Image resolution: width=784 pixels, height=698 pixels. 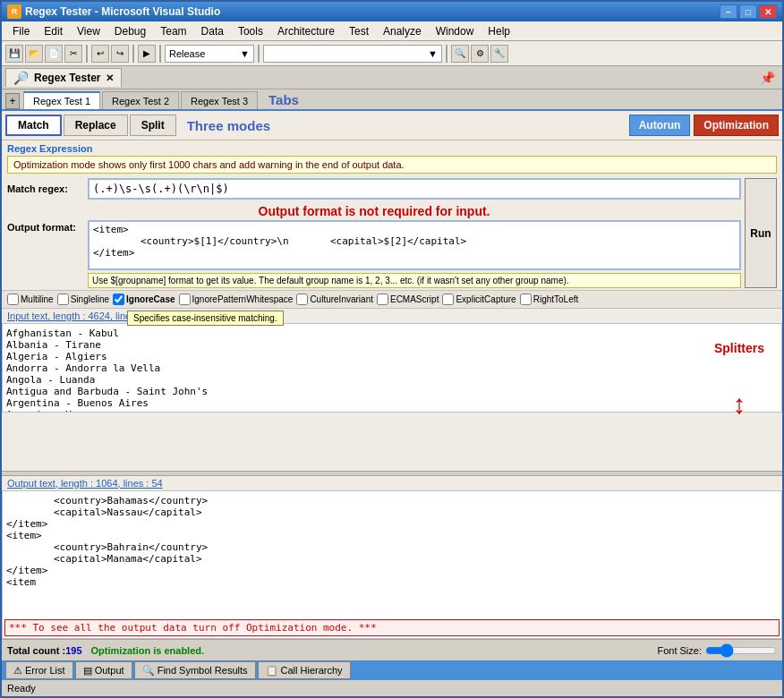 What do you see at coordinates (104, 670) in the screenshot?
I see `output-tab: ▤ Output` at bounding box center [104, 670].